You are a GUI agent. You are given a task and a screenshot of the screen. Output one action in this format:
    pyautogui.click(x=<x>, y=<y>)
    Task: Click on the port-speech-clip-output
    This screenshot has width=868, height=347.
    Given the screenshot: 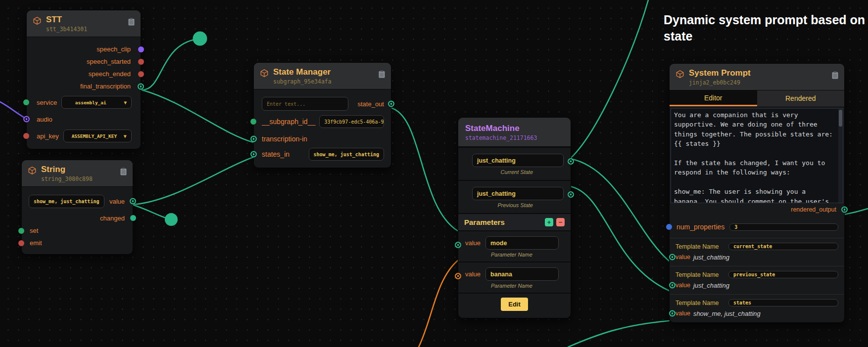 What is the action you would take?
    pyautogui.click(x=141, y=49)
    